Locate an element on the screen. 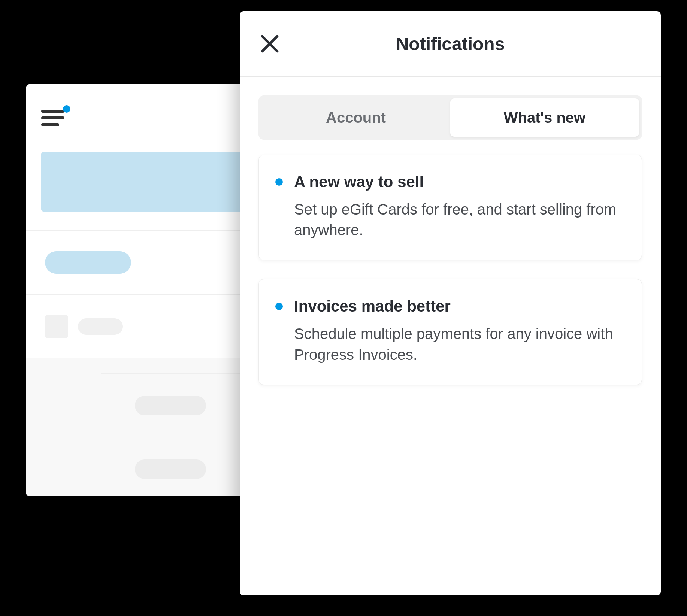 This screenshot has width=687, height=616. notifications-header: Notifications is located at coordinates (450, 44).